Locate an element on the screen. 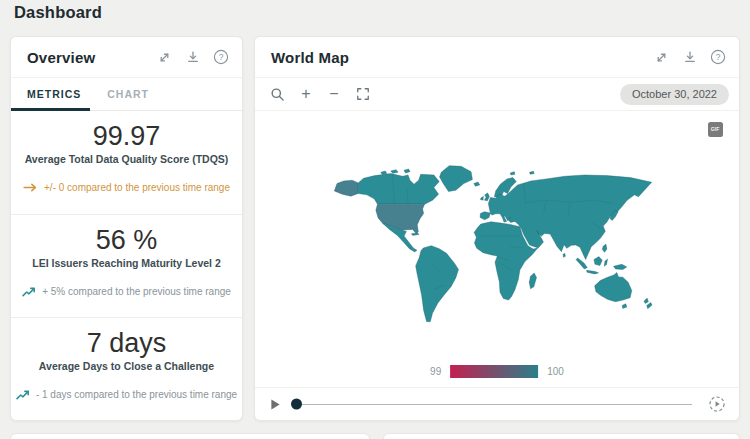 This screenshot has width=750, height=439. map-color-legend: 99 100 is located at coordinates (497, 372).